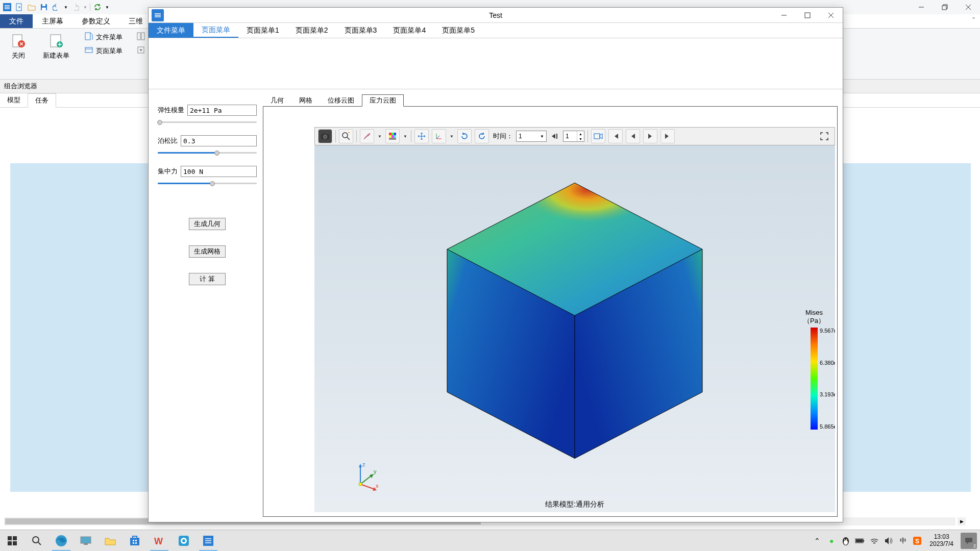 This screenshot has height=551, width=980. Describe the element at coordinates (325, 136) in the screenshot. I see `camera-icon` at that location.